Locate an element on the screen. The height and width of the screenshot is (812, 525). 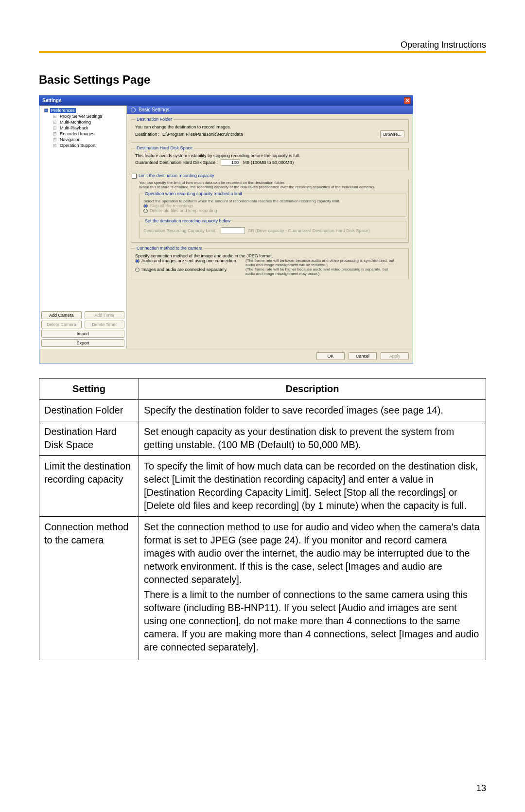
description-cell: Set the connection method to use for aud… is located at coordinates (313, 589).